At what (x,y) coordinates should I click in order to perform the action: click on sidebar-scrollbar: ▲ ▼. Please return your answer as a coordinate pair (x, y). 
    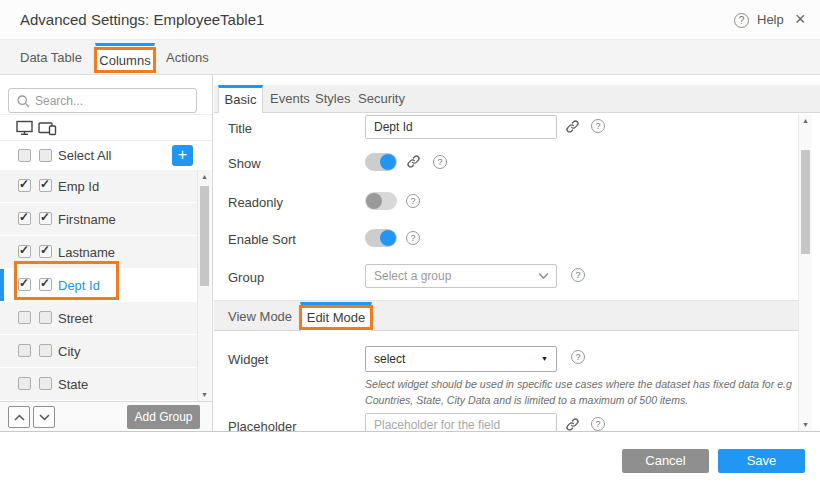
    Looking at the image, I should click on (204, 286).